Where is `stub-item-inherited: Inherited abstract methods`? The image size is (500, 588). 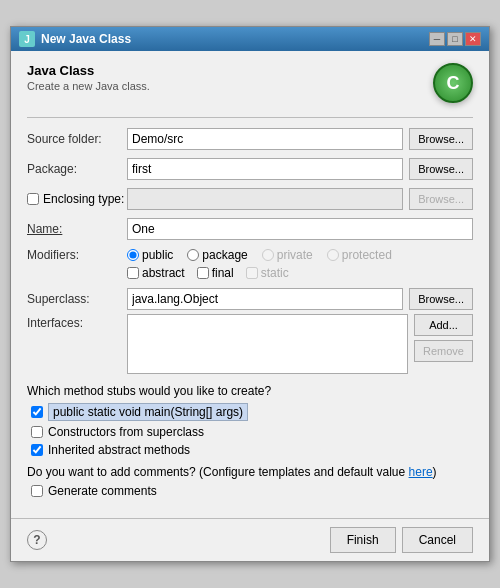
stub-item-inherited: Inherited abstract methods is located at coordinates (250, 450).